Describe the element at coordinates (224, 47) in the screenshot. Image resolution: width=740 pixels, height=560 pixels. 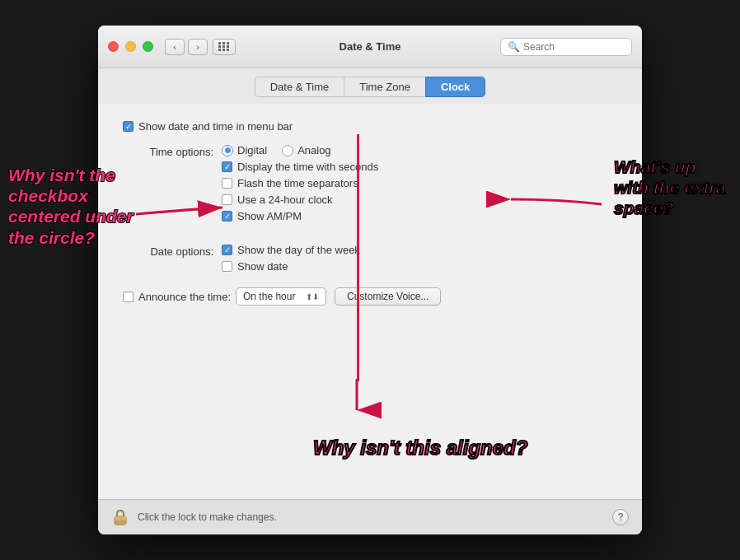
I see `grid-button` at that location.